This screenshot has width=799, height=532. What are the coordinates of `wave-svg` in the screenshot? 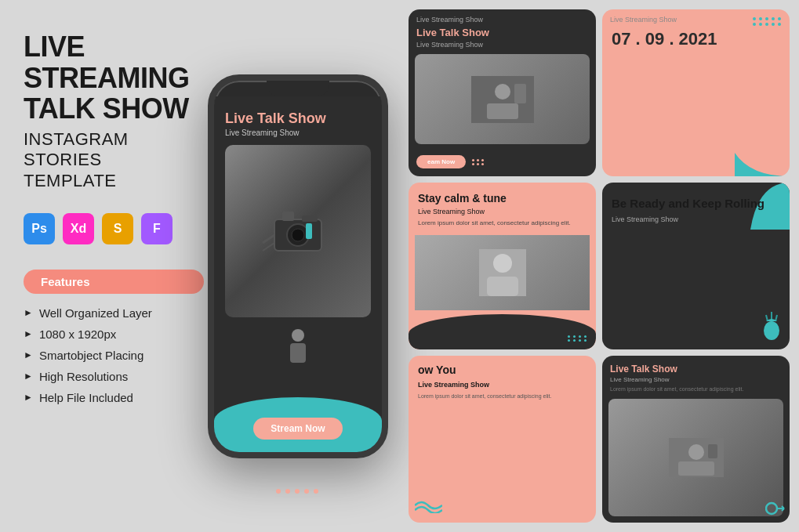 It's located at (428, 505).